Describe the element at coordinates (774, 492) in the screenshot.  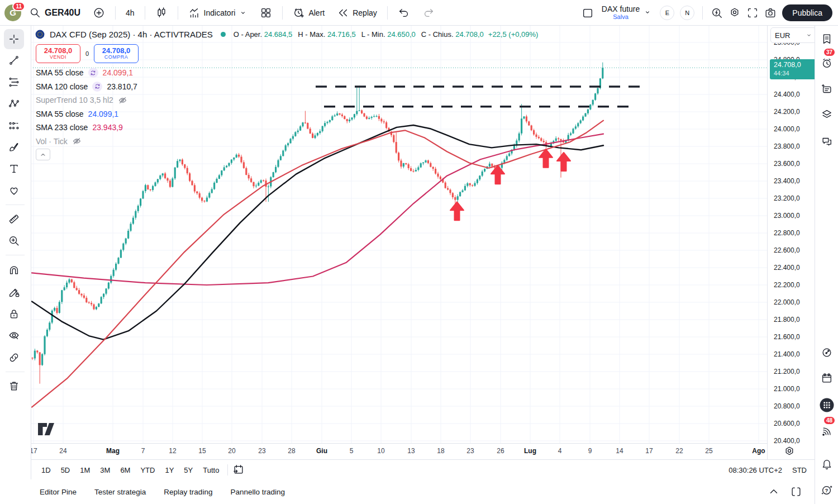
I see `chevron-up-icon` at that location.